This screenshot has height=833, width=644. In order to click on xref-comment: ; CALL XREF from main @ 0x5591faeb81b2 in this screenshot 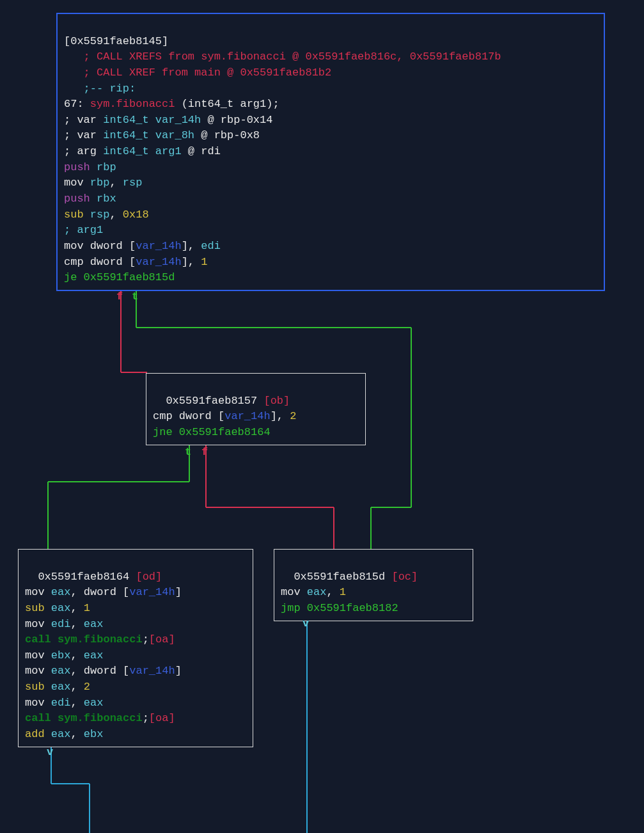, I will do `click(208, 73)`.